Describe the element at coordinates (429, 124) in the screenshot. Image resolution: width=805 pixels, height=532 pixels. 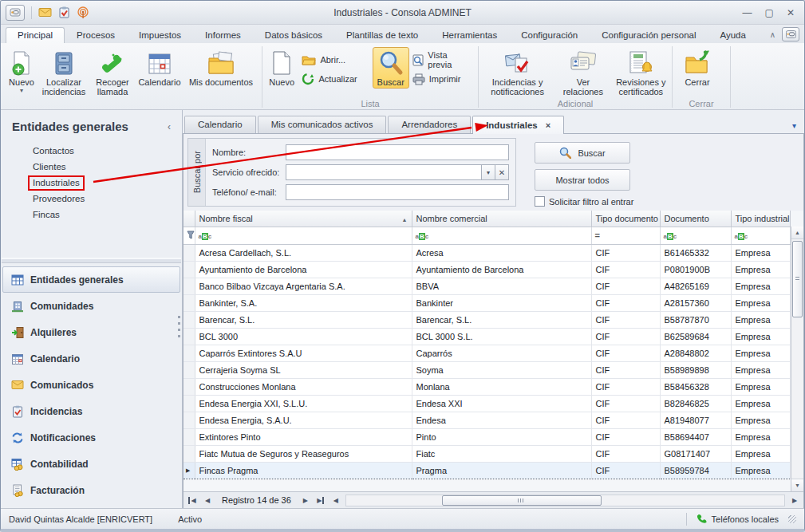
I see `doc-tab-arrendadores: Arrendadores` at that location.